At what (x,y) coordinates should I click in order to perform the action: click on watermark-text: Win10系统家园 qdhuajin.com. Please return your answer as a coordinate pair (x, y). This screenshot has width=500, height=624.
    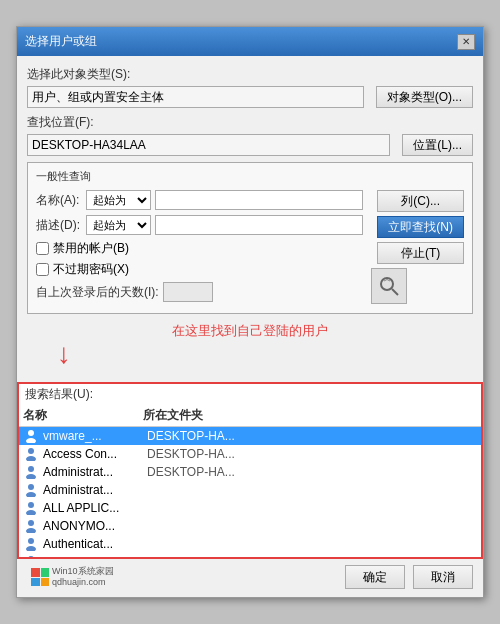
    Looking at the image, I should click on (83, 577).